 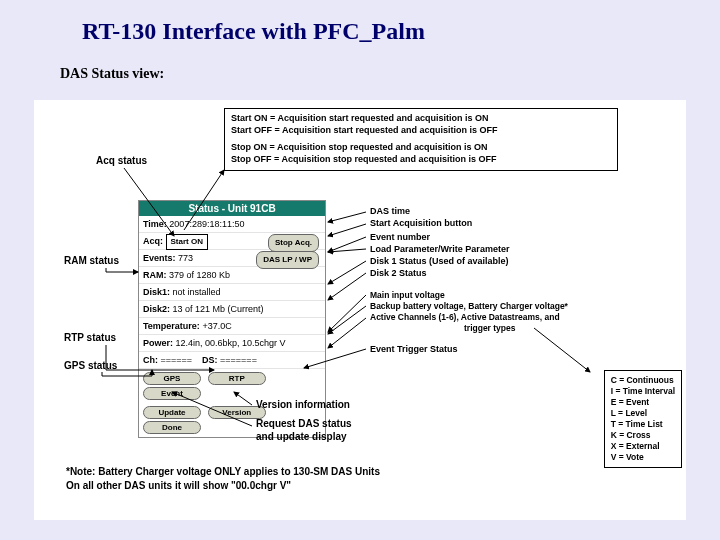 What do you see at coordinates (643, 414) in the screenshot?
I see `legend-level: L = Level` at bounding box center [643, 414].